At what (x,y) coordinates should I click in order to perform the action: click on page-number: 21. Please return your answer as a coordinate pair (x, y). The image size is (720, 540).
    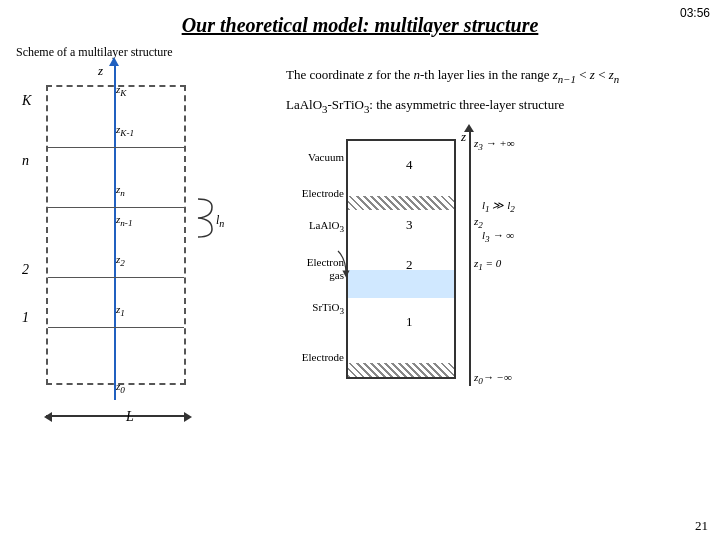
    Looking at the image, I should click on (702, 526).